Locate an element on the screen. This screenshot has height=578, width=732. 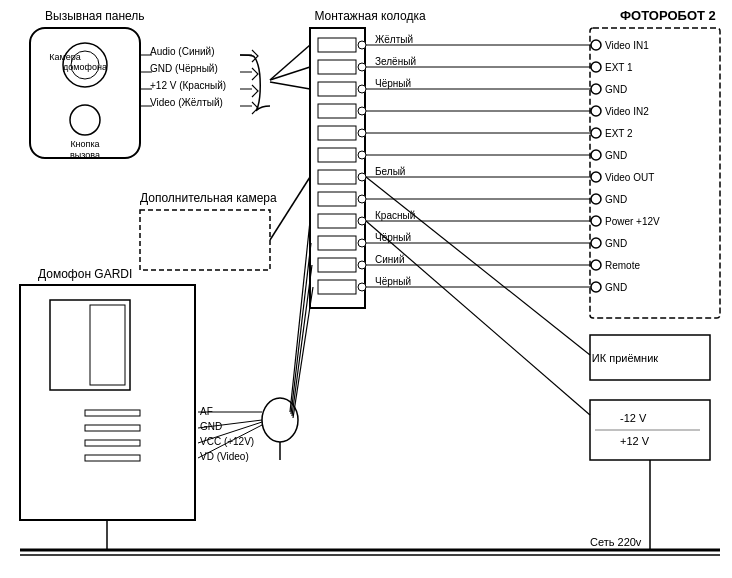
ir-receiver-label: ИК приёмник is located at coordinates (625, 358).